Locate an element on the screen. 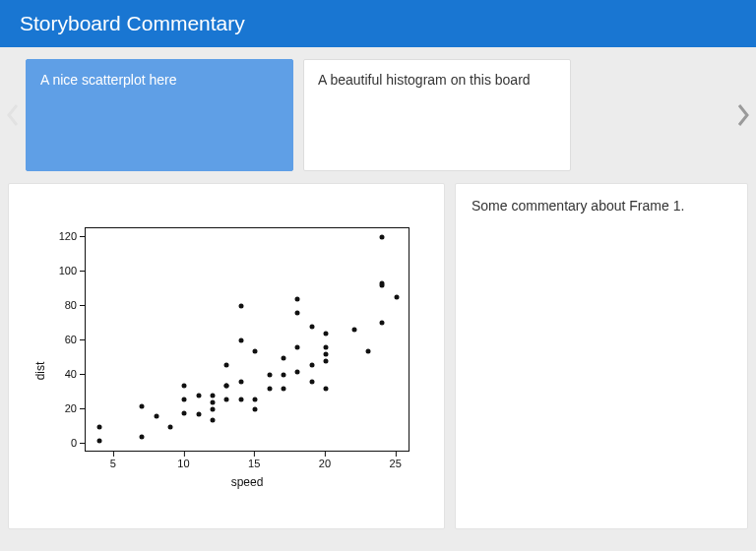 This screenshot has height=551, width=756. x-tick: 15 is located at coordinates (254, 463).